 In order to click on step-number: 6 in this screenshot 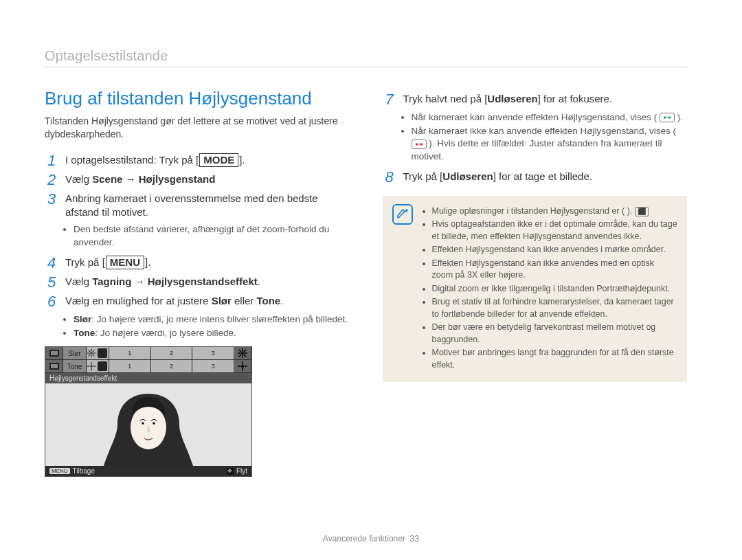, I will do `click(52, 302)`.